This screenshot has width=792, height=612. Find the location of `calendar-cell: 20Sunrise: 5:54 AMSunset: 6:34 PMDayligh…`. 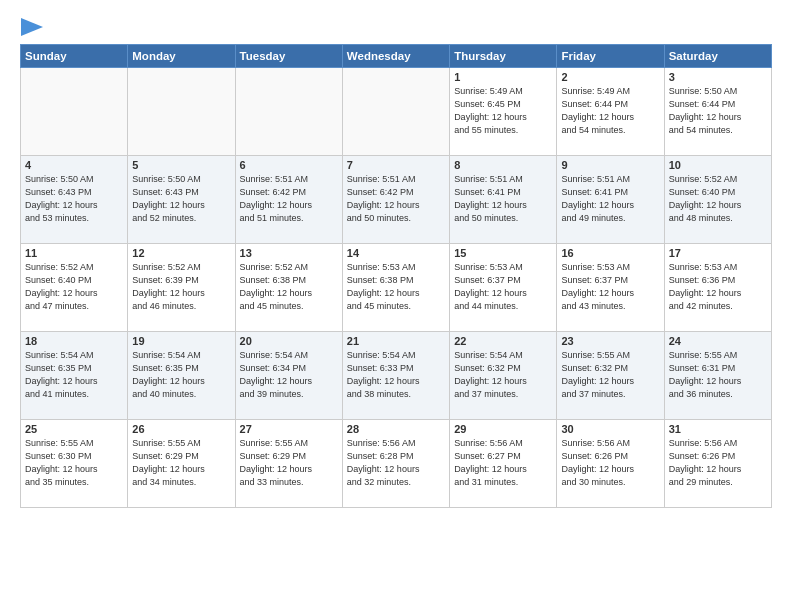

calendar-cell: 20Sunrise: 5:54 AMSunset: 6:34 PMDayligh… is located at coordinates (288, 376).